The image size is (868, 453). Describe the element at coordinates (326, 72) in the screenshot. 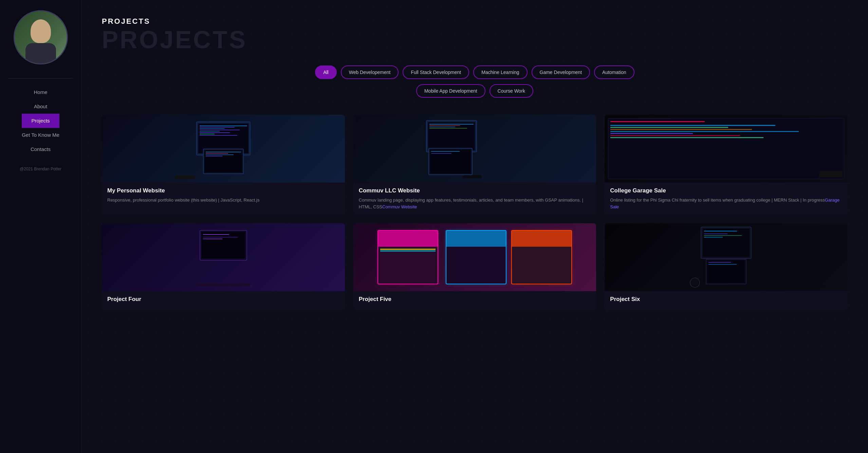

I see `filter-btn-all: All` at that location.